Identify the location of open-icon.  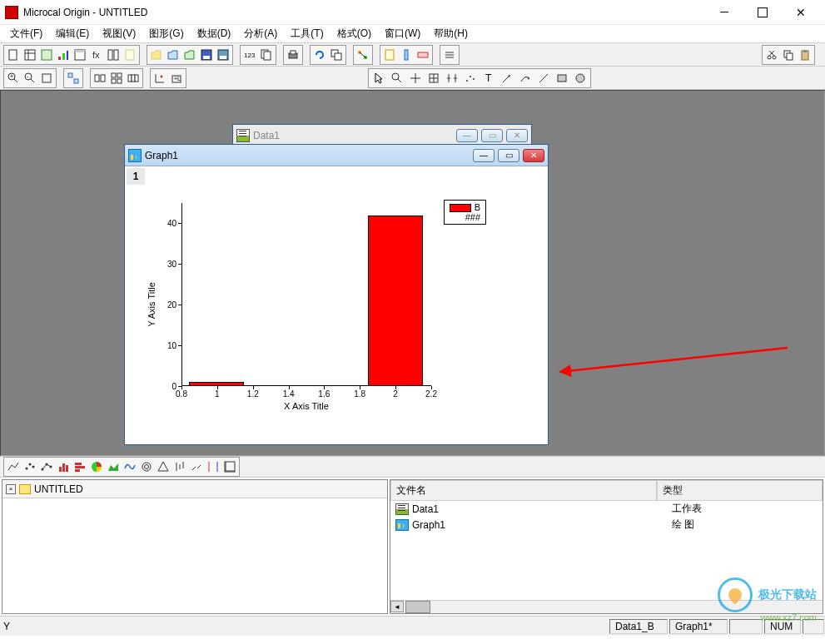
(157, 55).